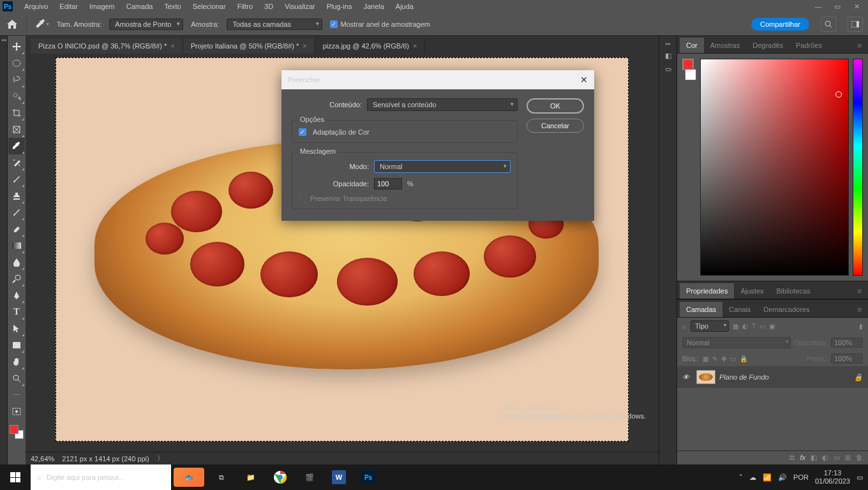 This screenshot has width=868, height=490. Describe the element at coordinates (17, 312) in the screenshot. I see `type-tool: T` at that location.